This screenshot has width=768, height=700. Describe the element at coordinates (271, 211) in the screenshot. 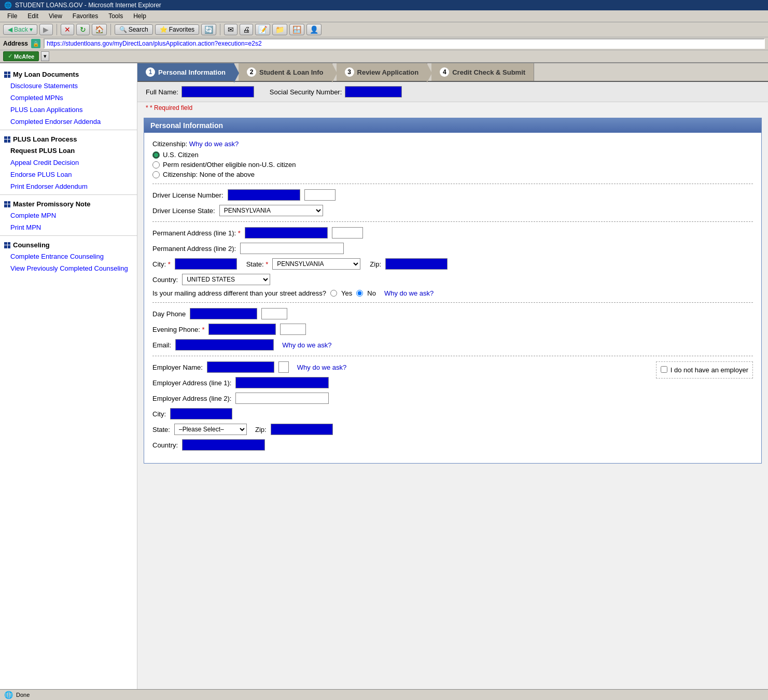

I see `driver-license-state-select: PENNSYLVANIA ALABAMA ALASKA ARIZONA` at that location.